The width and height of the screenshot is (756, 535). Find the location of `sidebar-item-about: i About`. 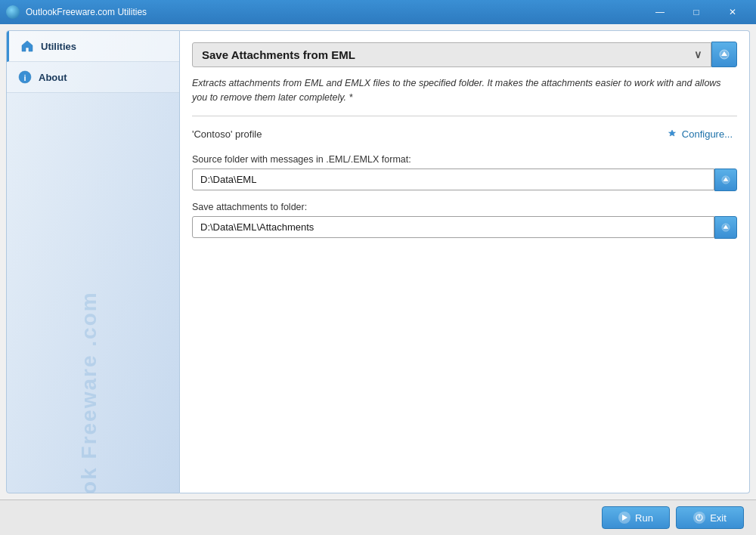

sidebar-item-about: i About is located at coordinates (93, 77).